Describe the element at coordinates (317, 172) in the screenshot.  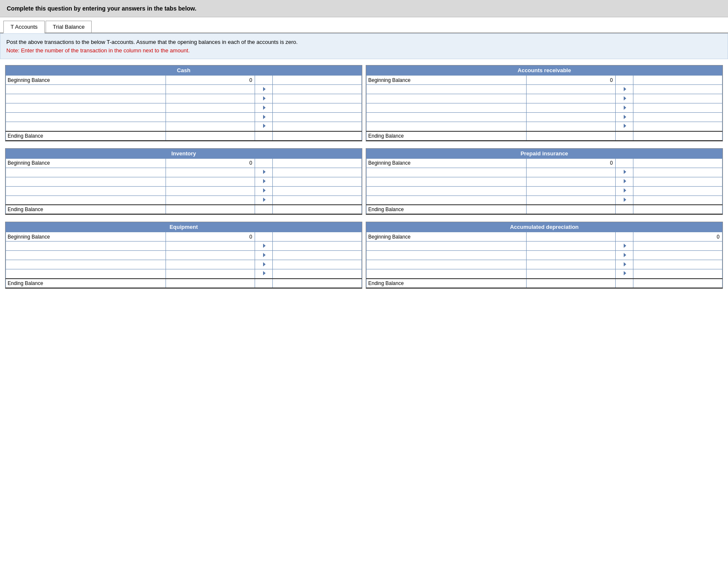
I see `inv-row1-right` at that location.